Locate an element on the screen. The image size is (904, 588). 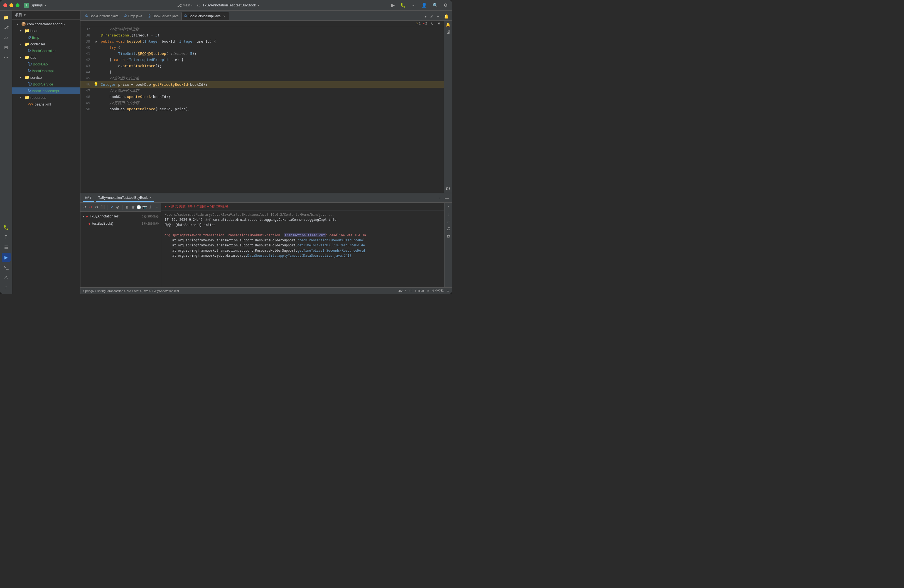
debug-button: 🐛 is located at coordinates (403, 5).